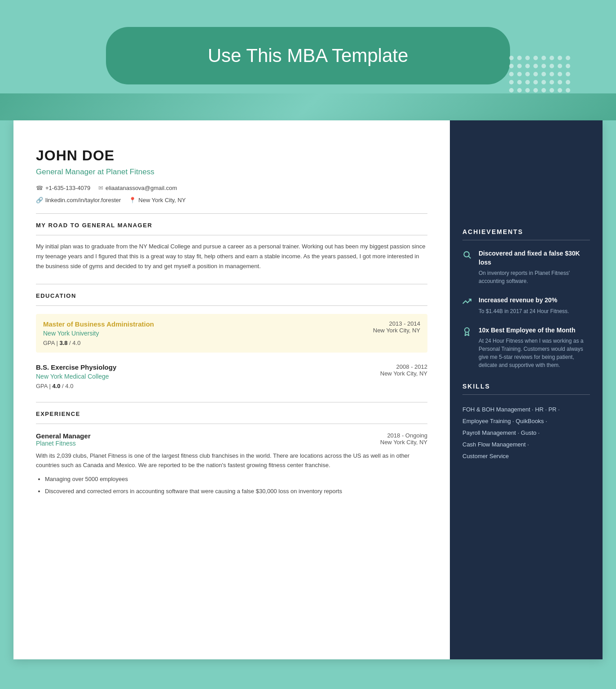 The width and height of the screenshot is (616, 689). I want to click on sidebar-spacer, so click(526, 183).